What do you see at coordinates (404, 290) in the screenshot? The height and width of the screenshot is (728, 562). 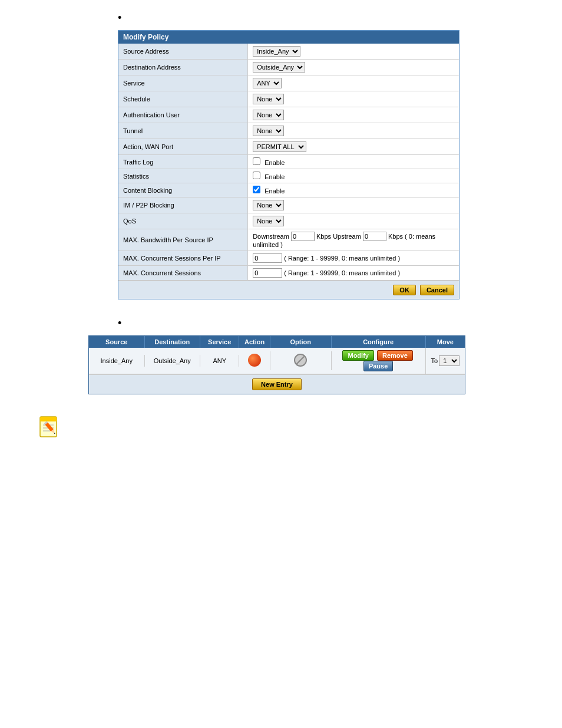 I see `ok-button: OK` at bounding box center [404, 290].